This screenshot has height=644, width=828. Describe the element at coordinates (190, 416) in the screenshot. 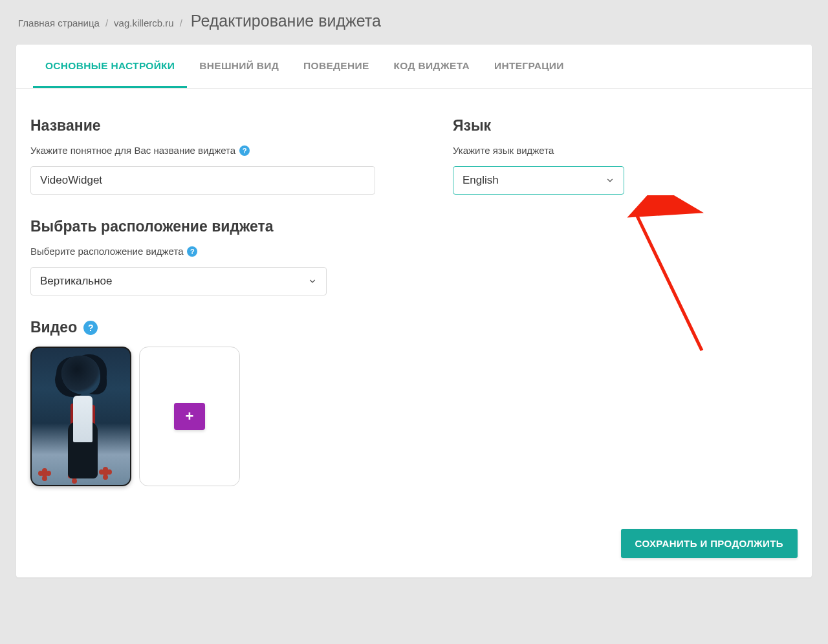

I see `add-video-button: +` at that location.